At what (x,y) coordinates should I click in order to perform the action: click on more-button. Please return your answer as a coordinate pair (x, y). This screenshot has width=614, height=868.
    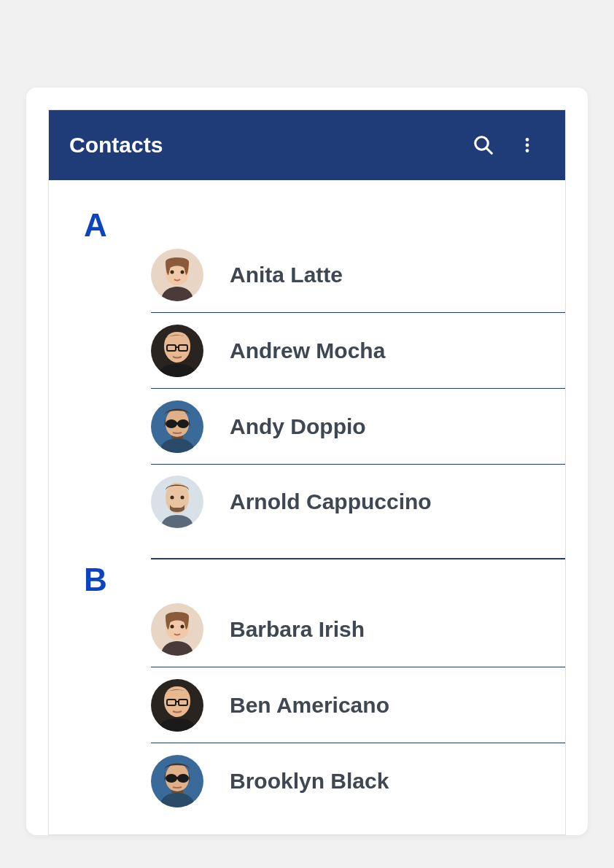
    Looking at the image, I should click on (527, 145).